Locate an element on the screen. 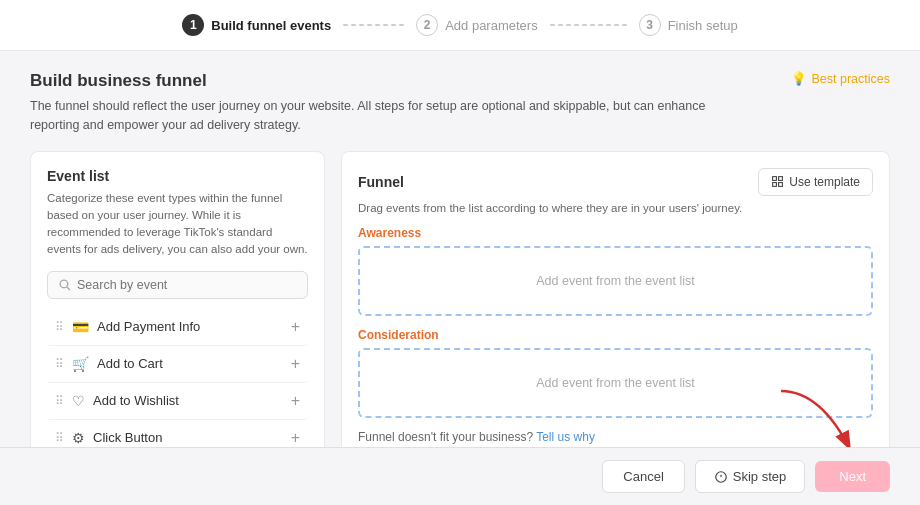  event-name-add-to-cart: Add to Cart is located at coordinates (190, 364).